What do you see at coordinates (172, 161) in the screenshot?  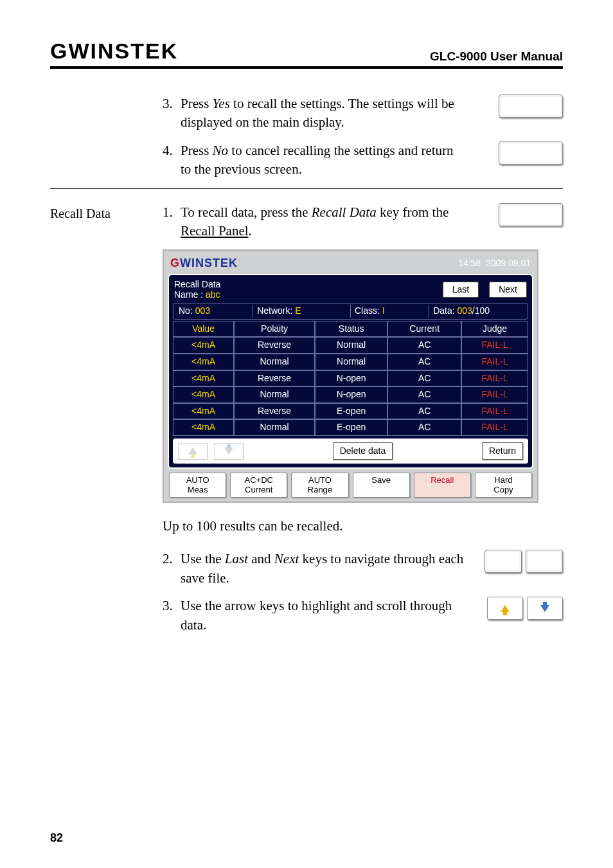 I see `step-number: 4.` at bounding box center [172, 161].